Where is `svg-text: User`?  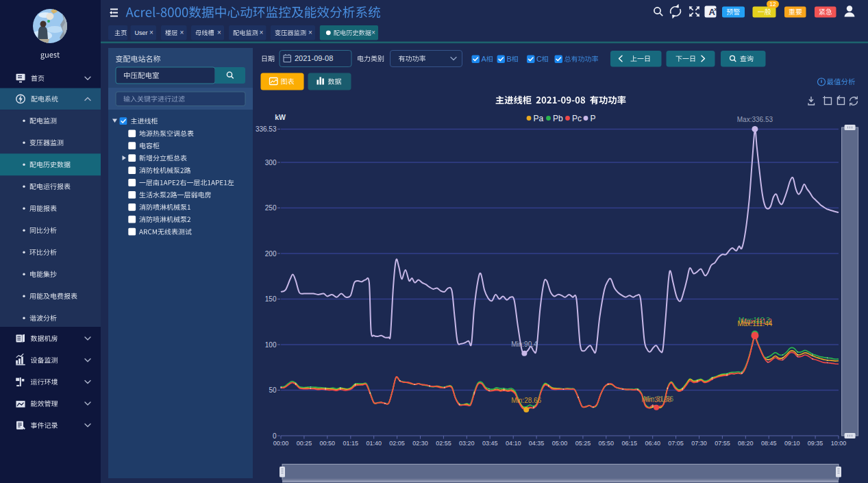 svg-text: User is located at coordinates (141, 33).